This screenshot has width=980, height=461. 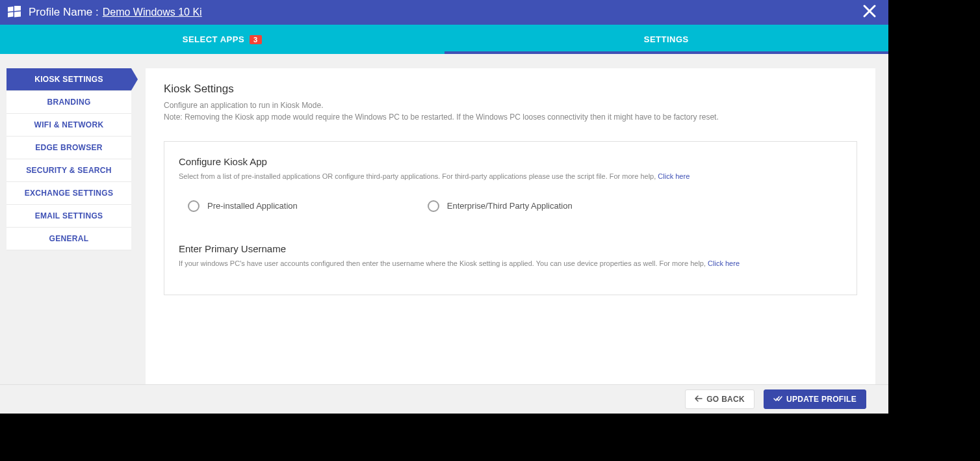 I want to click on apps-count-badge: 3, so click(x=256, y=40).